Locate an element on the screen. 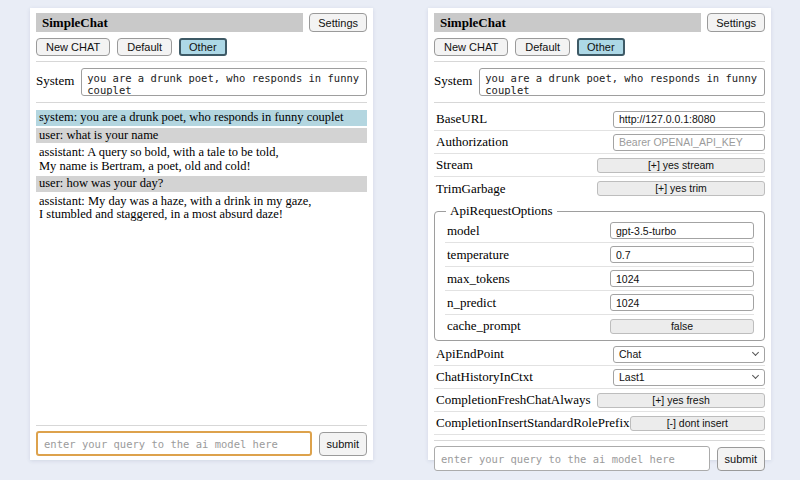 This screenshot has width=800, height=480. baseurl-input is located at coordinates (689, 120).